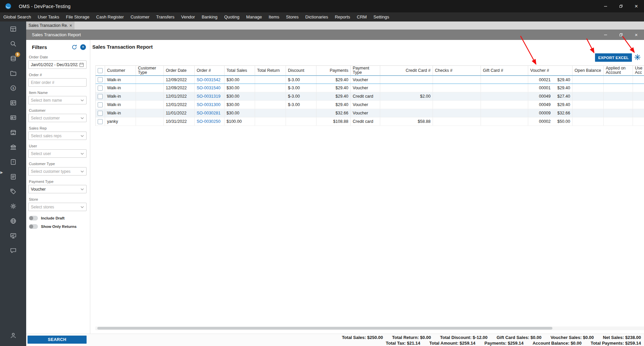 The image size is (644, 346). What do you see at coordinates (150, 70) in the screenshot?
I see `column-header-customer-type: Customer Type` at bounding box center [150, 70].